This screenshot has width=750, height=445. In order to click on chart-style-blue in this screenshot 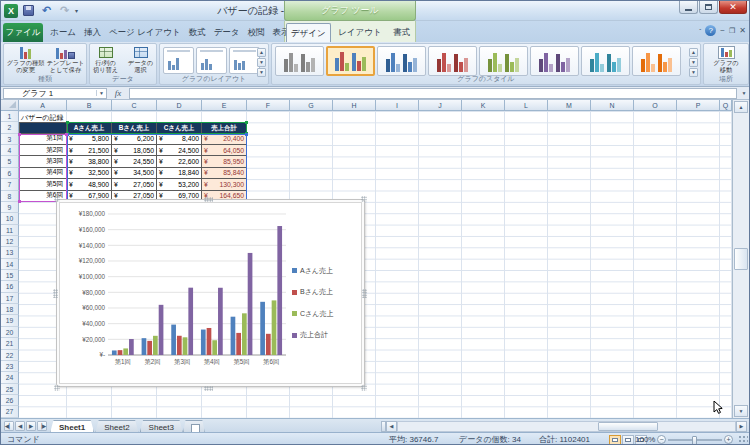, I will do `click(402, 61)`.